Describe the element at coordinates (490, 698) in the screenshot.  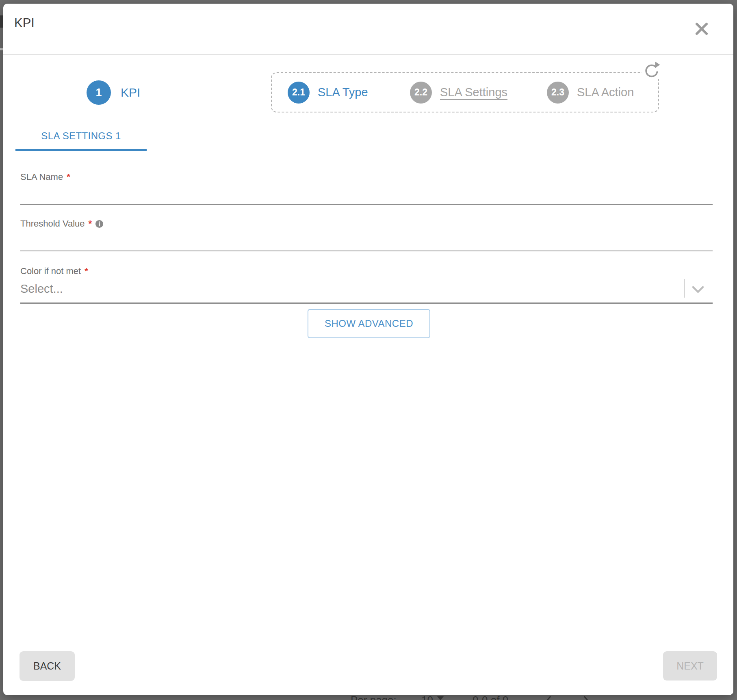
I see `pagination-range-label: 0-0 of 0` at that location.